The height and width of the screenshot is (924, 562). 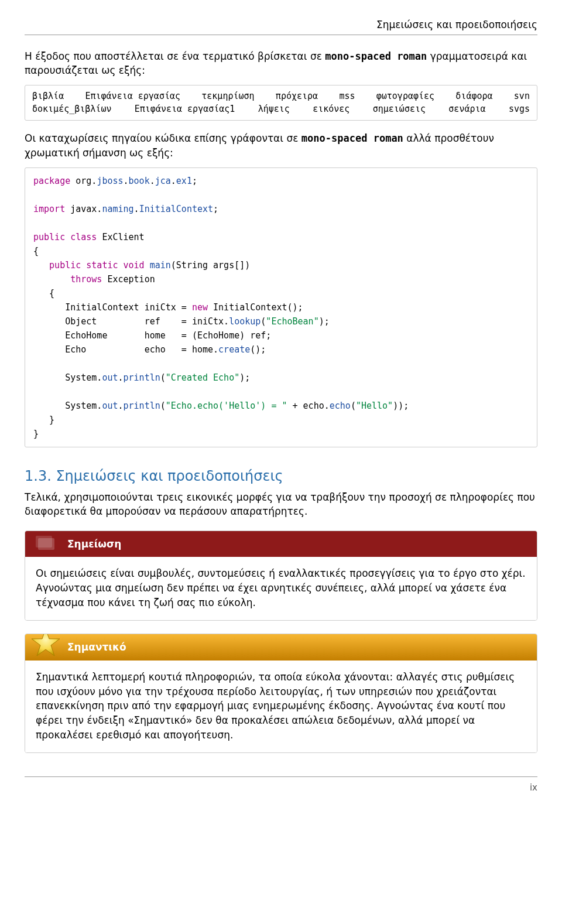 I want to click on admonition-note-title: Σημείωση, so click(x=94, y=544).